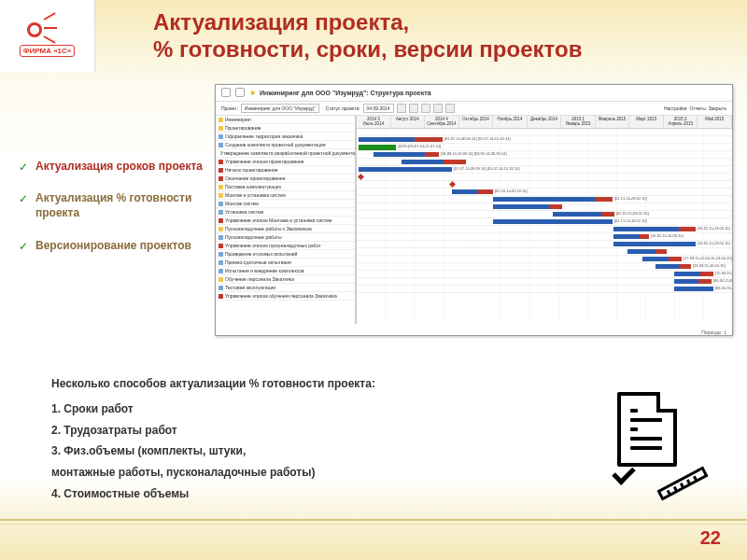 The height and width of the screenshot is (560, 747). I want to click on gantt-row: [02.01.15-03.02.15], so click(544, 215).